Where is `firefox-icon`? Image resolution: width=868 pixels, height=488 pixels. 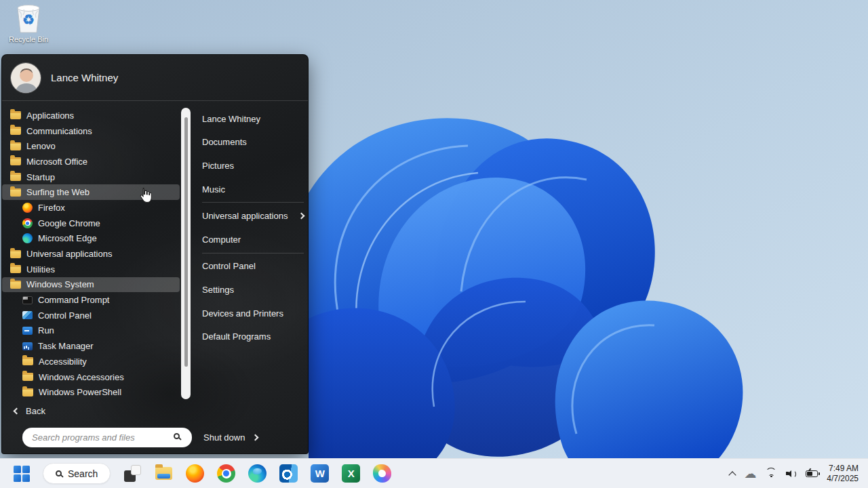 firefox-icon is located at coordinates (27, 207).